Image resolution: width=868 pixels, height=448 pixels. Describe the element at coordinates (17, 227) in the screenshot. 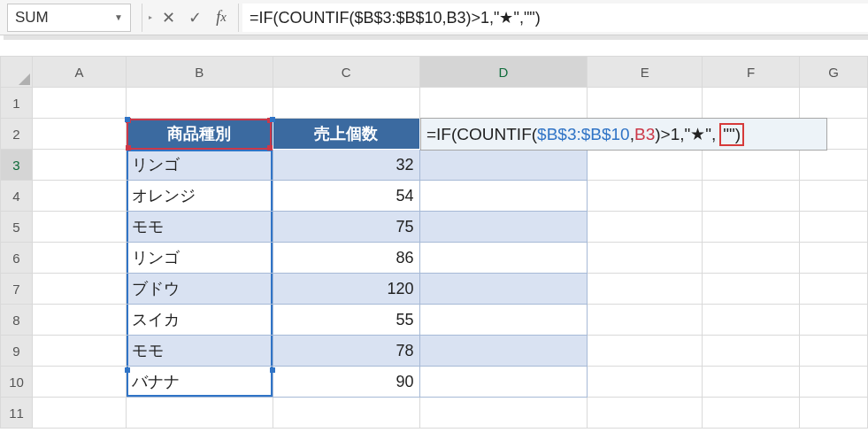

I see `row-header-5: 5` at that location.